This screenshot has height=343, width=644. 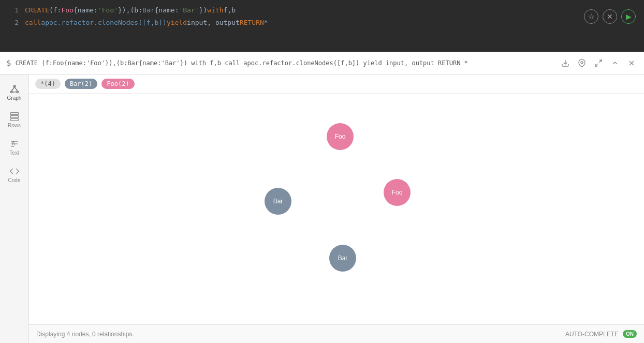 What do you see at coordinates (14, 89) in the screenshot?
I see `graph-icon` at bounding box center [14, 89].